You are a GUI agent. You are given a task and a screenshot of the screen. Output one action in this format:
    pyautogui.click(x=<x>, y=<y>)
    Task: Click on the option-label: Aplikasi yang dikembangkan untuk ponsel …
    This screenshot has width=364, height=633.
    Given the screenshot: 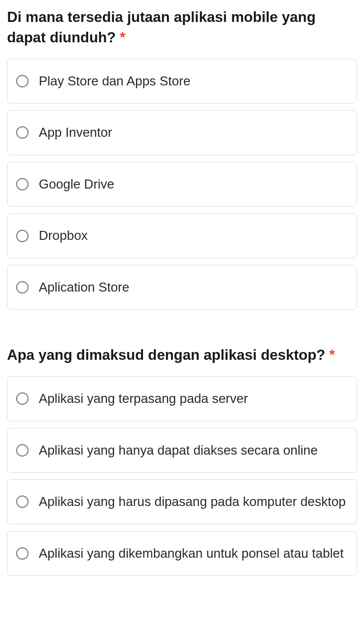 What is the action you would take?
    pyautogui.click(x=191, y=553)
    